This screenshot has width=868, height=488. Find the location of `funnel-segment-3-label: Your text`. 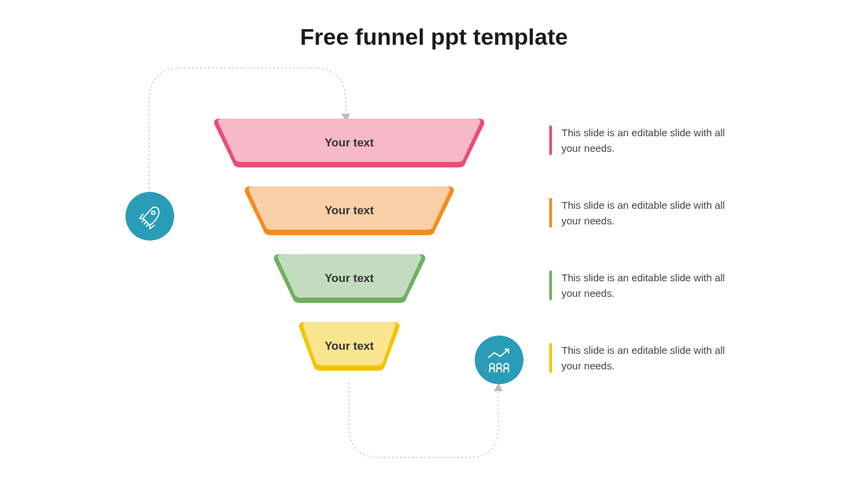

funnel-segment-3-label: Your text is located at coordinates (350, 279).